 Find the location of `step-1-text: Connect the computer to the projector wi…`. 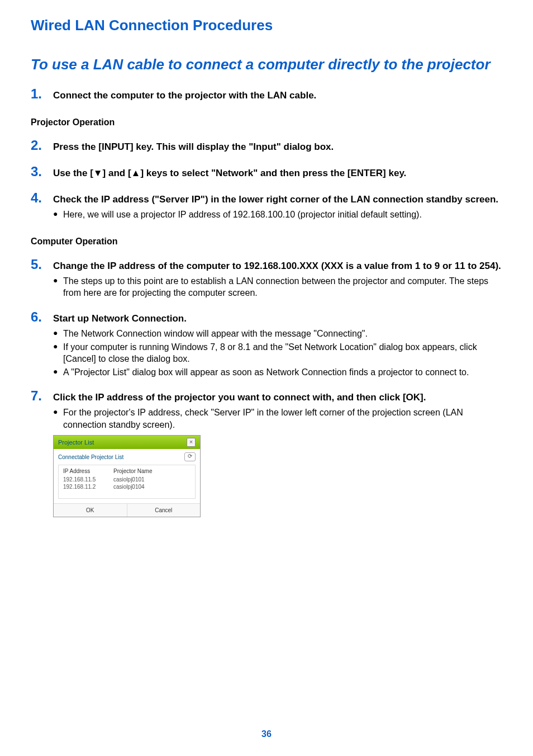

step-1-text: Connect the computer to the projector wi… is located at coordinates (278, 96).